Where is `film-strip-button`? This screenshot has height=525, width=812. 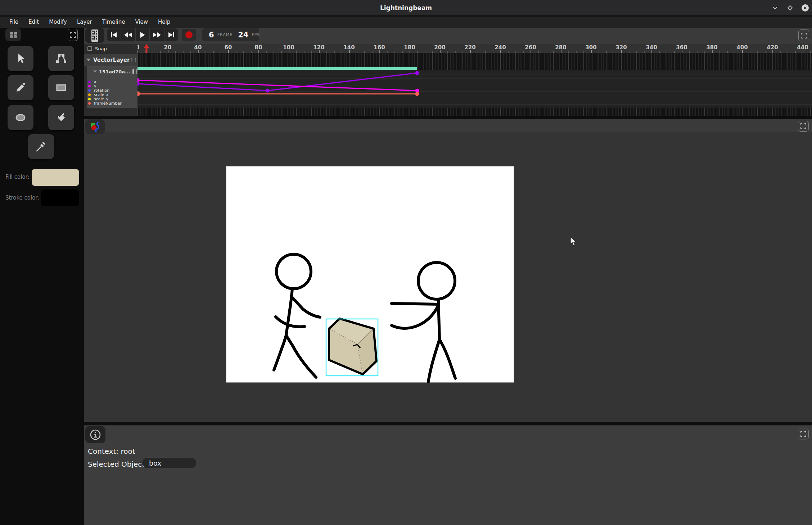
film-strip-button is located at coordinates (95, 35).